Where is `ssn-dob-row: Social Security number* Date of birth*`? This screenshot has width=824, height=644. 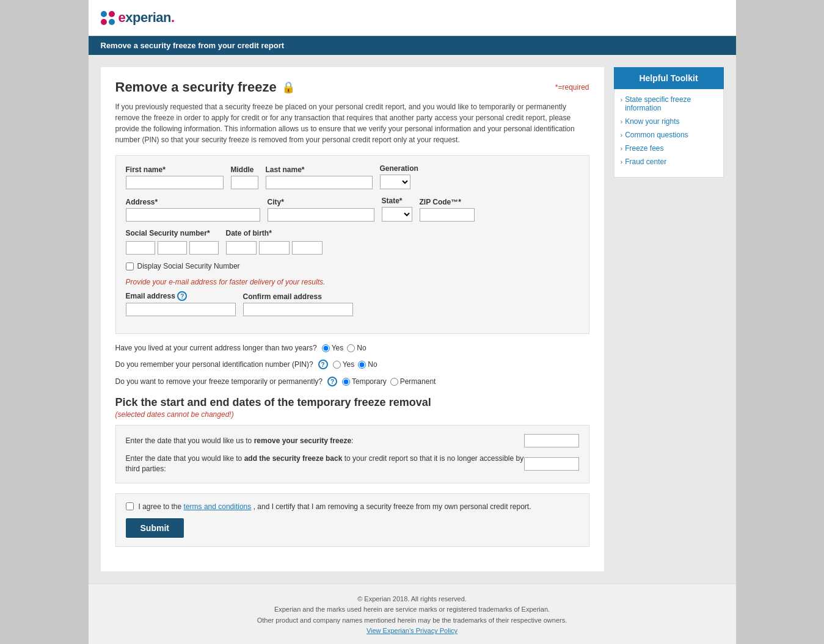 ssn-dob-row: Social Security number* Date of birth* is located at coordinates (352, 242).